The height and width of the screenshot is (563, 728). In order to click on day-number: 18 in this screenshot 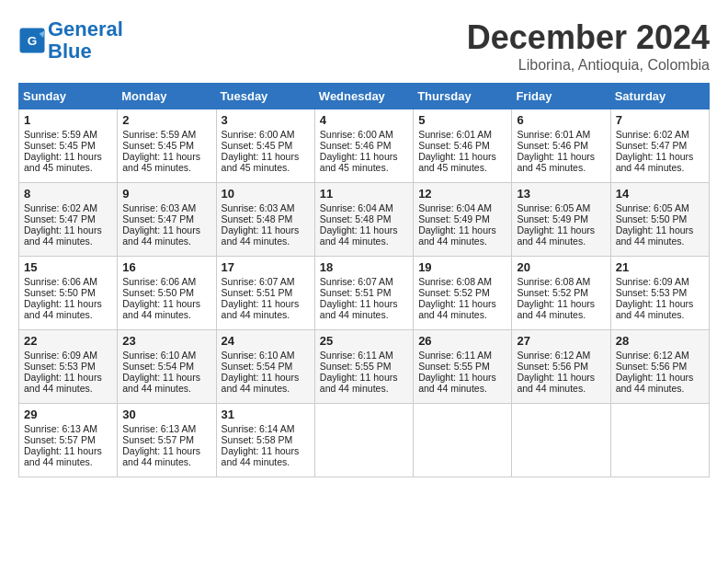, I will do `click(364, 267)`.